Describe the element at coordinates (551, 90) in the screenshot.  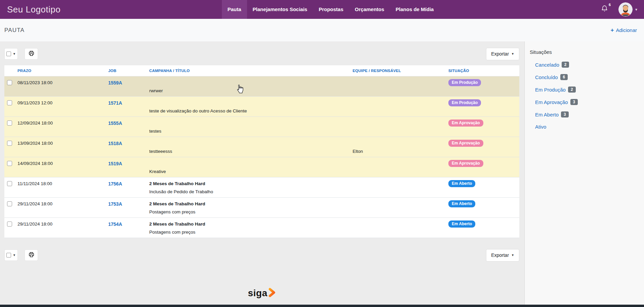
I see `situation-link: Em Produção` at that location.